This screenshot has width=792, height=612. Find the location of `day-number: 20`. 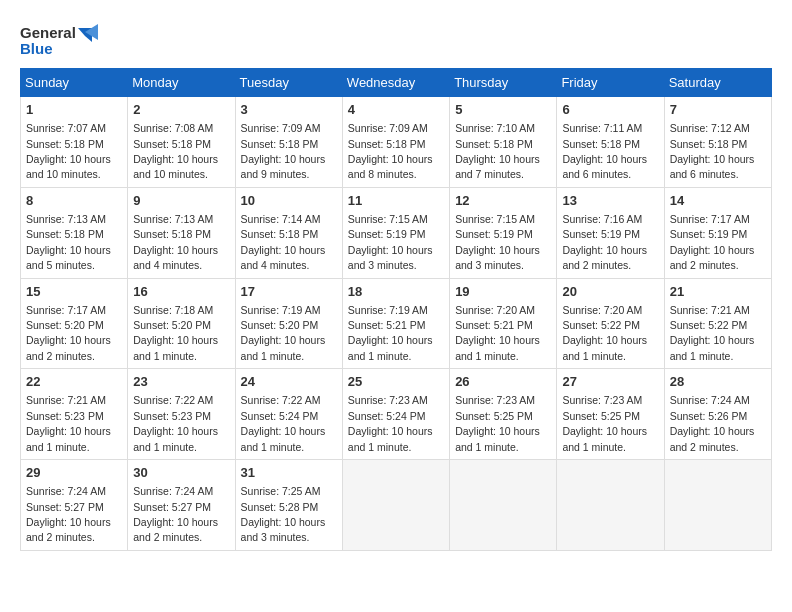

day-number: 20 is located at coordinates (610, 292).